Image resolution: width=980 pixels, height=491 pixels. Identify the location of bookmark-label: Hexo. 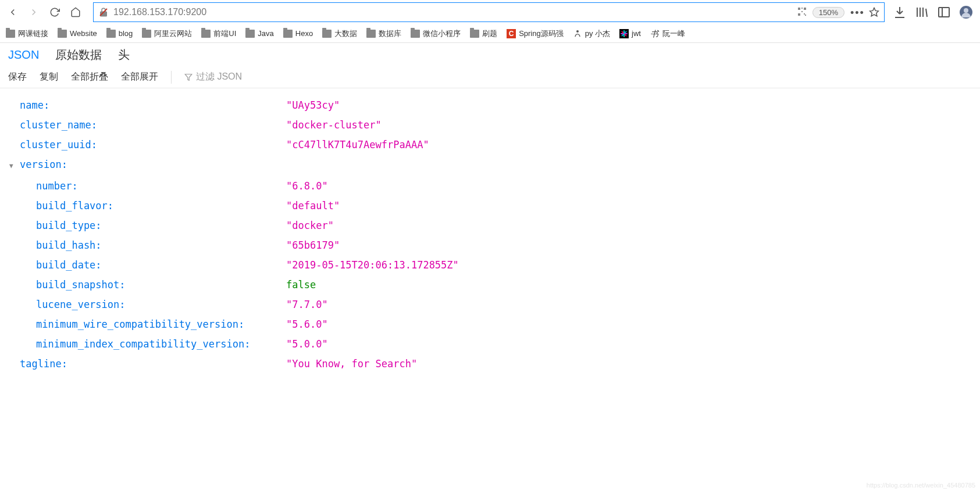
(304, 34).